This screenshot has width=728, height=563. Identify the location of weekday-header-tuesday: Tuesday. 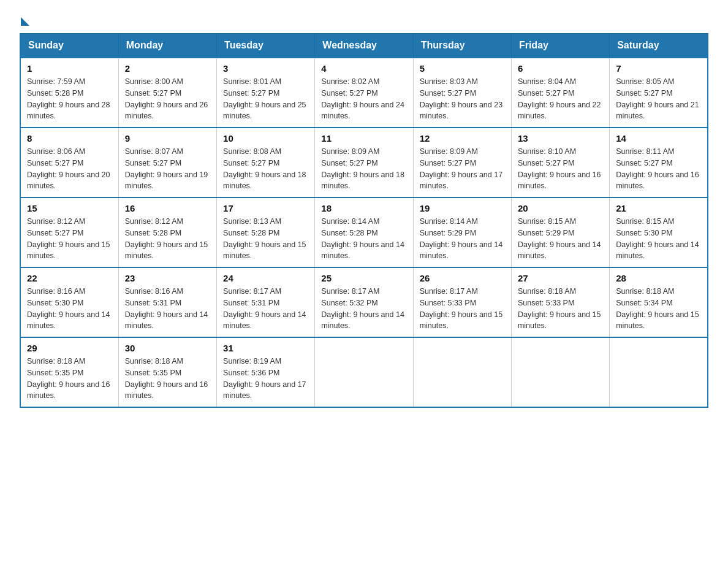
(266, 46).